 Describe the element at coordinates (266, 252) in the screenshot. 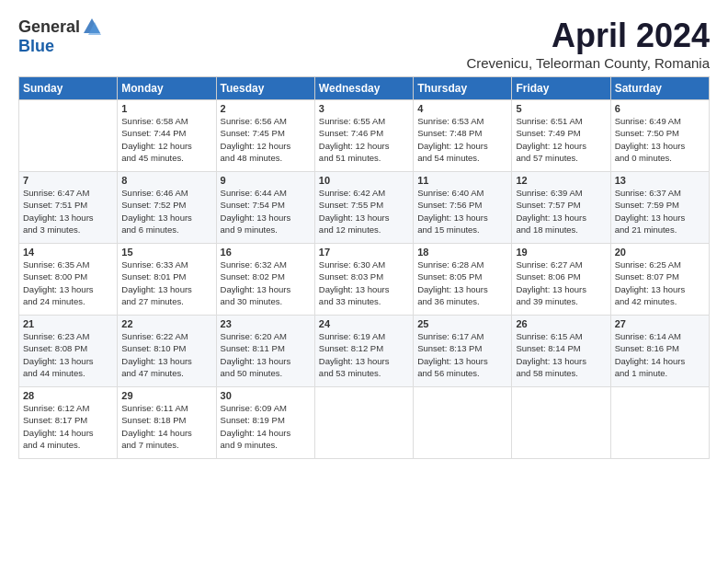

I see `day-number: 16` at that location.